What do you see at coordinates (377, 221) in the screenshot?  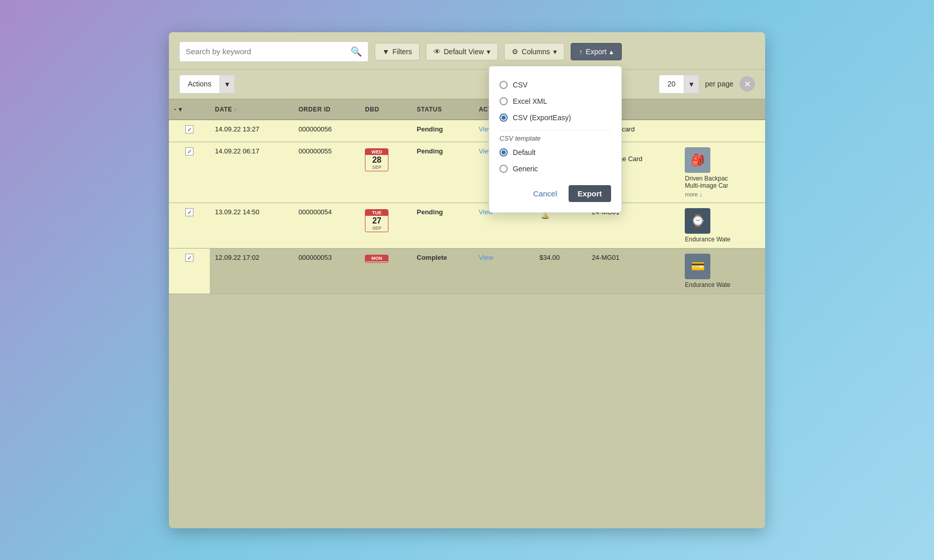 I see `calendar-badge-3: TUE 27 SEP` at bounding box center [377, 221].